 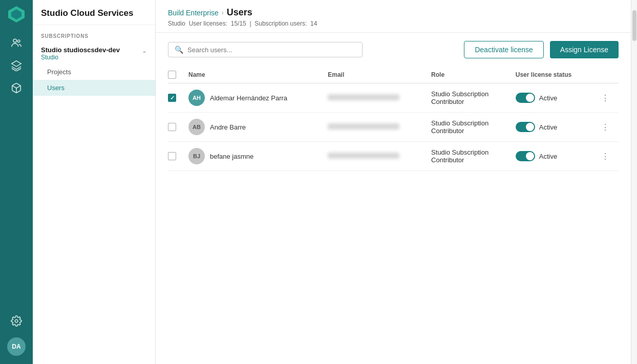 What do you see at coordinates (634, 26) in the screenshot?
I see `scroll-thumb` at bounding box center [634, 26].